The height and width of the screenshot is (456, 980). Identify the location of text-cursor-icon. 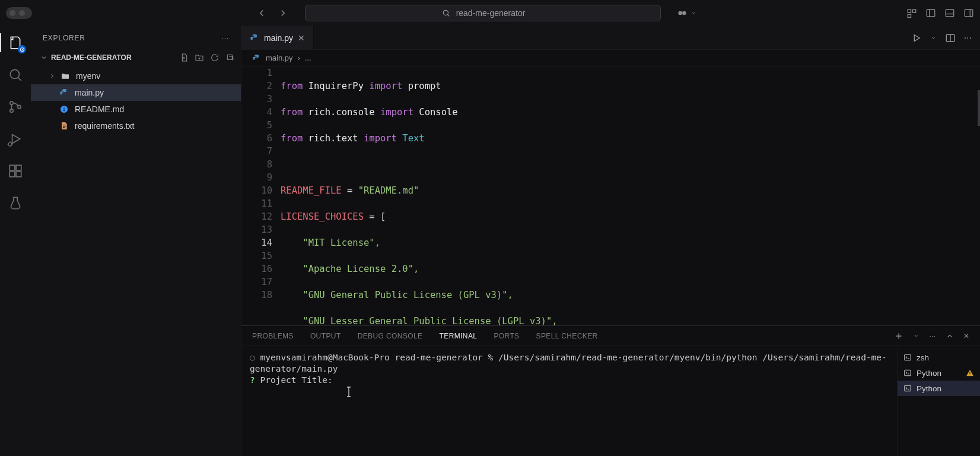
(349, 392).